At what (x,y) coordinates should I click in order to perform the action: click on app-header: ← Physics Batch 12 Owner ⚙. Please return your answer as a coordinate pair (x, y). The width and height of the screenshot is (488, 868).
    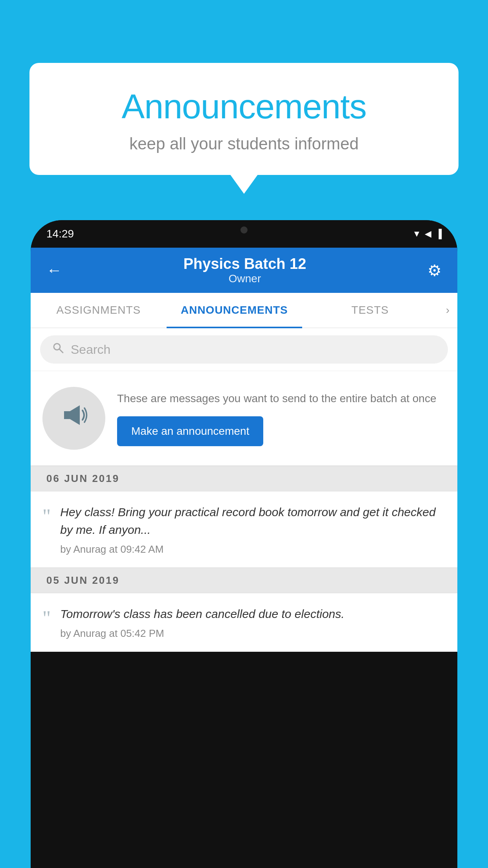
    Looking at the image, I should click on (244, 270).